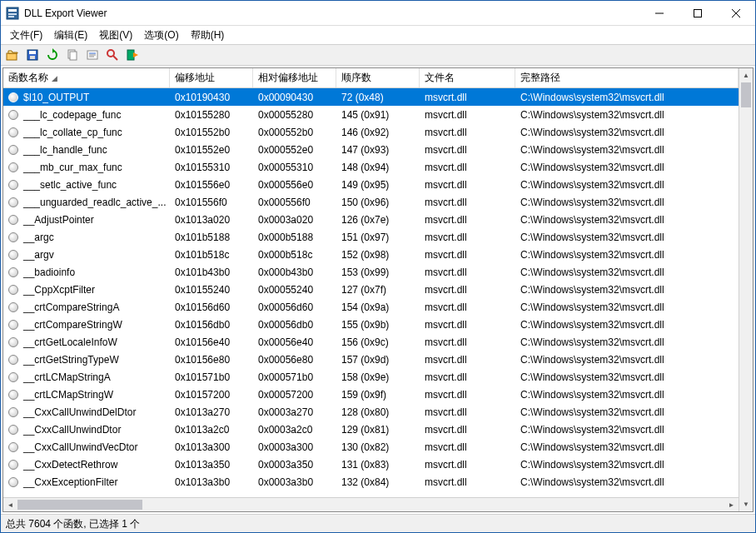 The width and height of the screenshot is (756, 533). I want to click on cell-name: ___unguarded_readlc_active_..., so click(95, 202).